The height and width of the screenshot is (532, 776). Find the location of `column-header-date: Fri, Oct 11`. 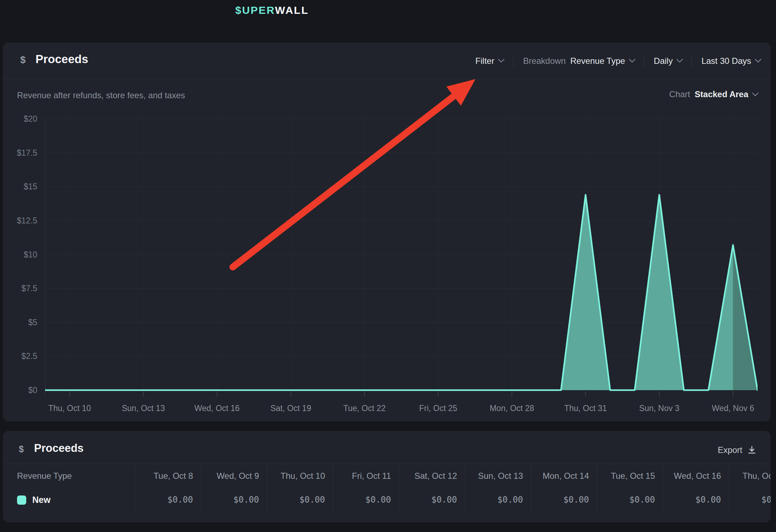

column-header-date: Fri, Oct 11 is located at coordinates (366, 476).